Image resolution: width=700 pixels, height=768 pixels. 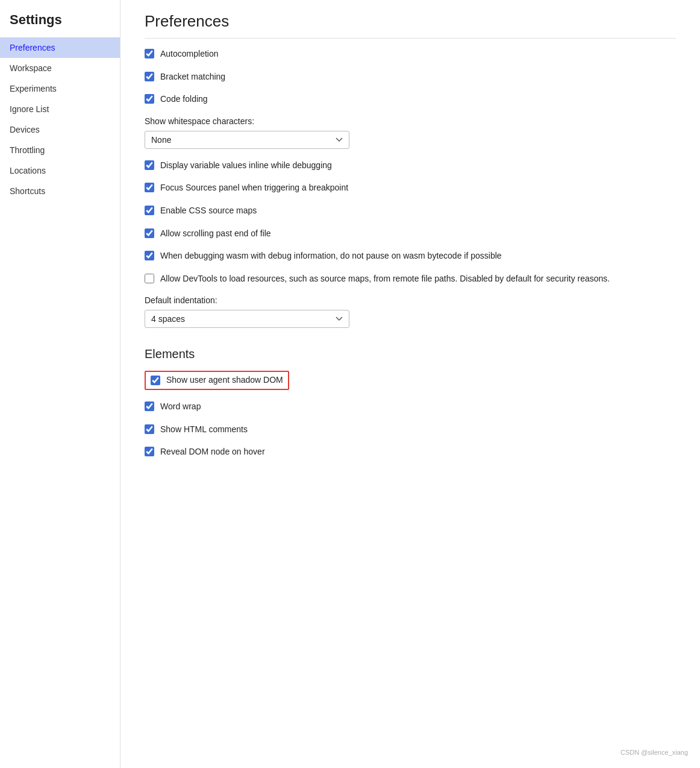 What do you see at coordinates (410, 452) in the screenshot?
I see `checkbox-item-reveal-dom-node: Reveal DOM node on hover` at bounding box center [410, 452].